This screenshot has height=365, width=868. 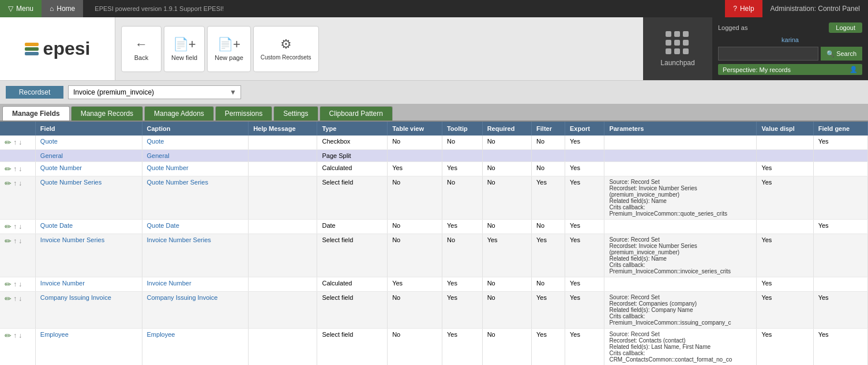 What do you see at coordinates (356, 113) in the screenshot?
I see `tab-clipboard-pattern: Clipboard Pattern` at bounding box center [356, 113].